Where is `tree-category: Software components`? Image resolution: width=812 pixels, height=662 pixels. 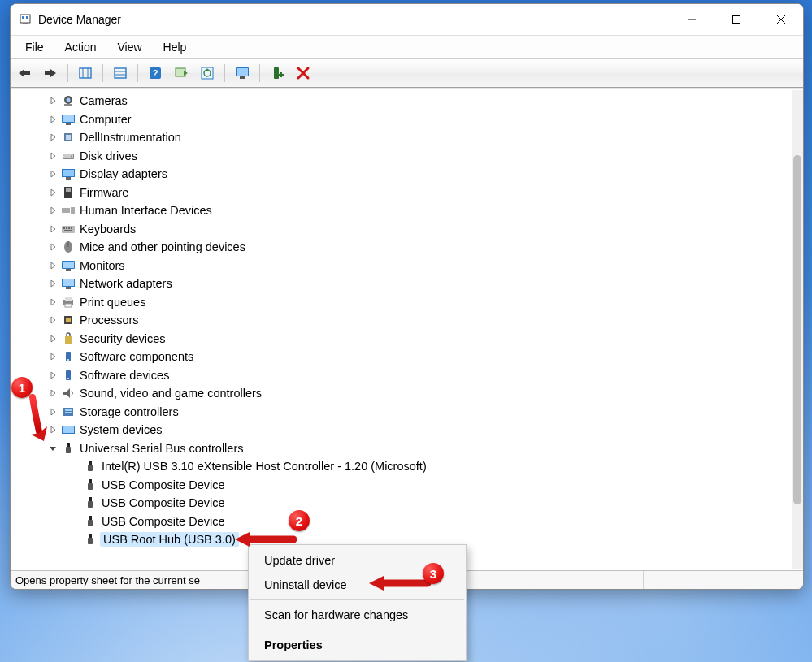
tree-category: Software components is located at coordinates (403, 357).